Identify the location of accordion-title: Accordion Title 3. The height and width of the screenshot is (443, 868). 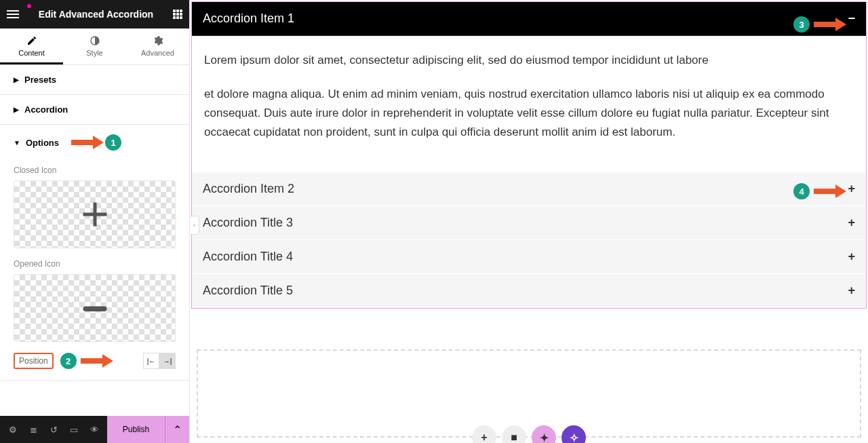
(525, 223).